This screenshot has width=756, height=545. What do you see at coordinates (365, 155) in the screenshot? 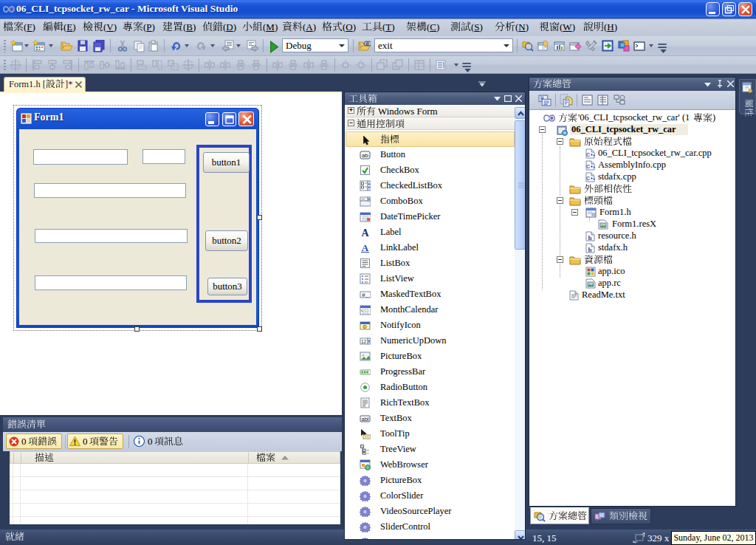
I see `svg-text: ab` at bounding box center [365, 155].